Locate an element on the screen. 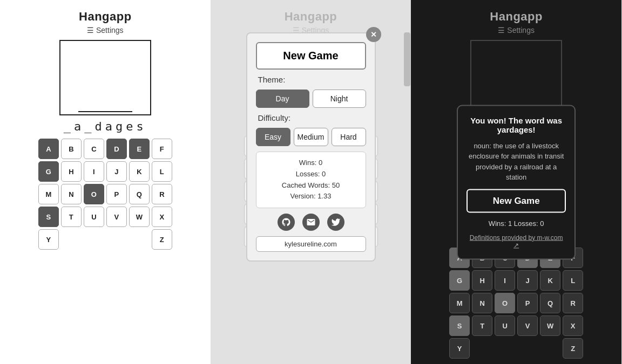  win-stats: Wins: 1 Losses: 0 is located at coordinates (516, 223).